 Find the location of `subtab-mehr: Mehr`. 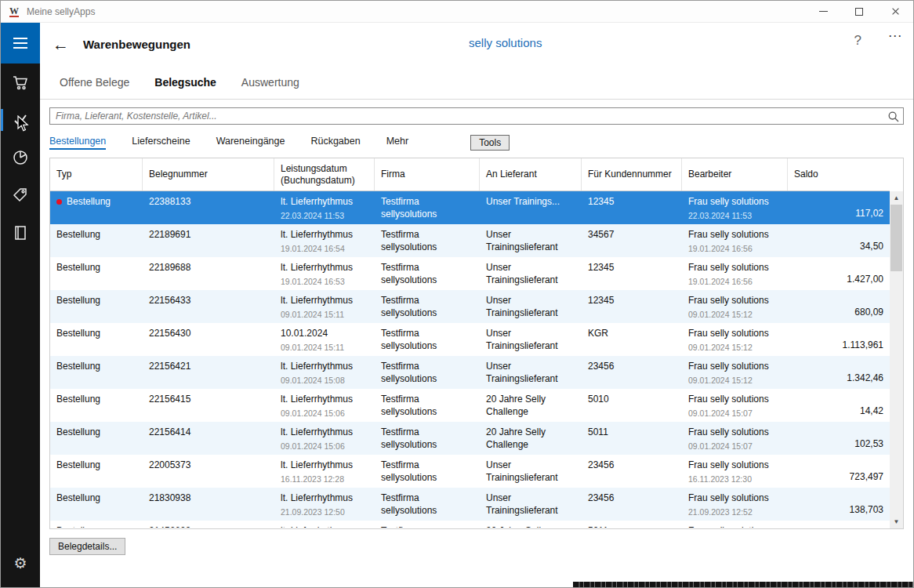

subtab-mehr: Mehr is located at coordinates (397, 143).